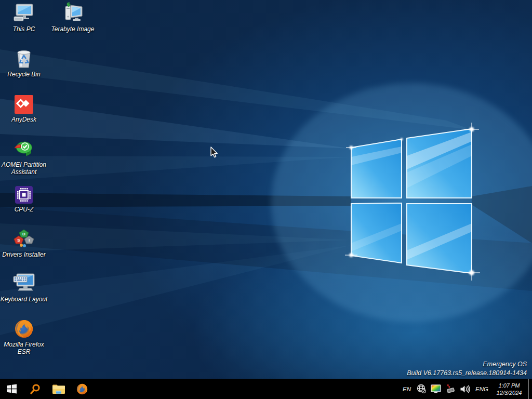  What do you see at coordinates (24, 283) in the screenshot?
I see `keyboard-layout-icon` at bounding box center [24, 283].